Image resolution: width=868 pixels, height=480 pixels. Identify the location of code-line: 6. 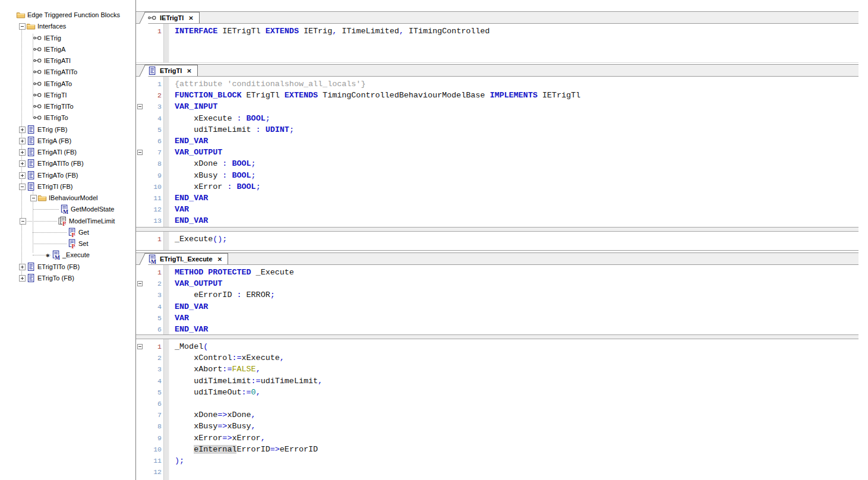
(497, 404).